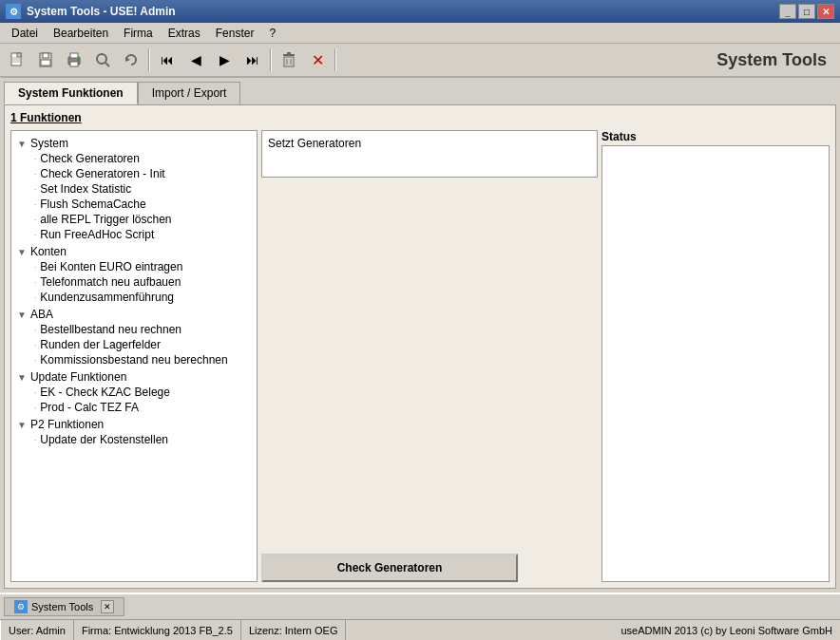 The width and height of the screenshot is (840, 640). Describe the element at coordinates (142, 219) in the screenshot. I see `tree-leaf-repl-trigger: · alle REPL Trigger löschen` at that location.